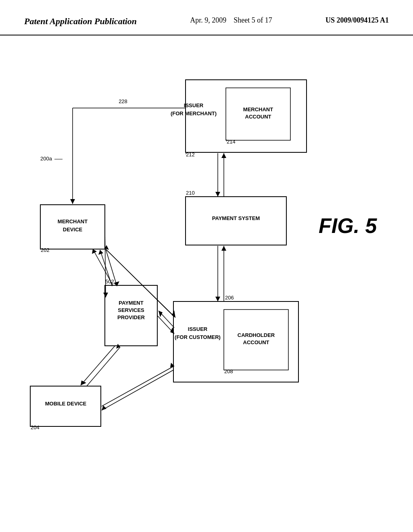  What do you see at coordinates (190, 155) in the screenshot?
I see `svg-text: 212` at bounding box center [190, 155].